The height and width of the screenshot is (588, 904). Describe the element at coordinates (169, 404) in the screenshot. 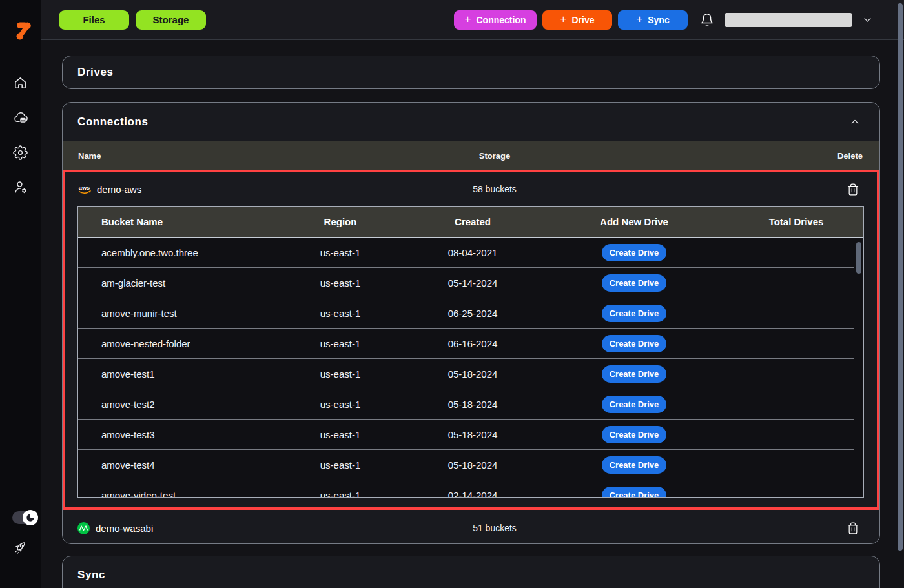

I see `bucket-name: amove-test2` at that location.